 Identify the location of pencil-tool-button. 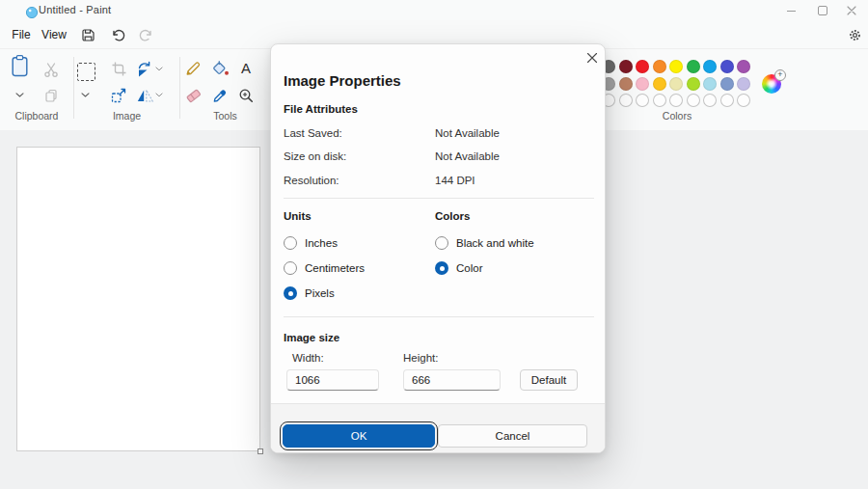
(193, 68).